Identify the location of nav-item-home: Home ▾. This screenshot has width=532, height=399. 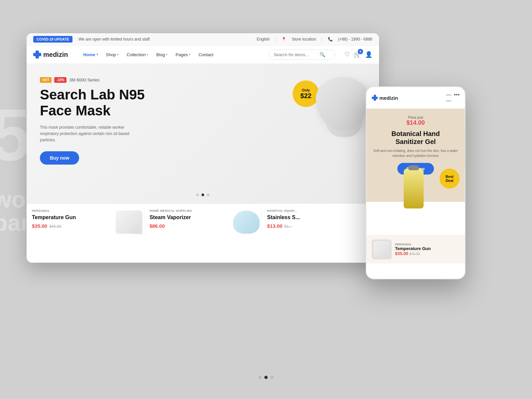
(90, 55).